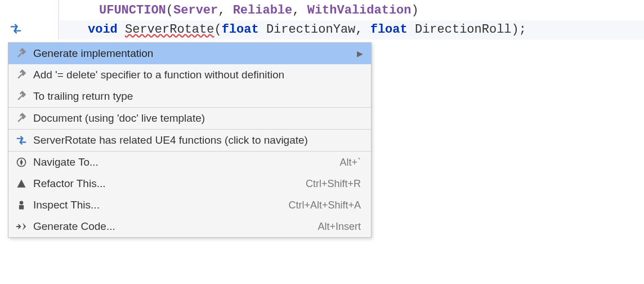 The width and height of the screenshot is (644, 284). Describe the element at coordinates (190, 75) in the screenshot. I see `menu-item-add-delete-specifier: Add '= delete' specifier to a function w…` at that location.